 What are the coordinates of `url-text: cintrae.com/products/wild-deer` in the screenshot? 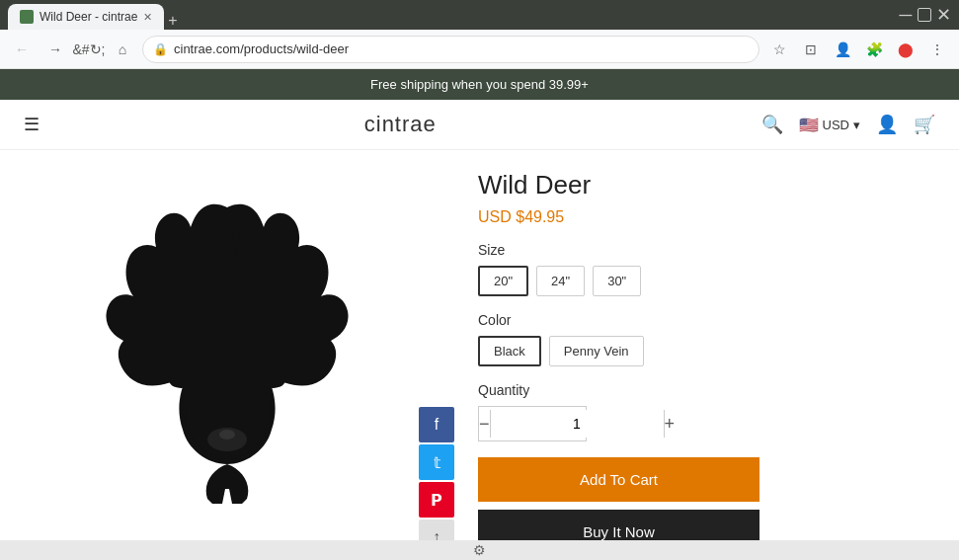 It's located at (261, 49).